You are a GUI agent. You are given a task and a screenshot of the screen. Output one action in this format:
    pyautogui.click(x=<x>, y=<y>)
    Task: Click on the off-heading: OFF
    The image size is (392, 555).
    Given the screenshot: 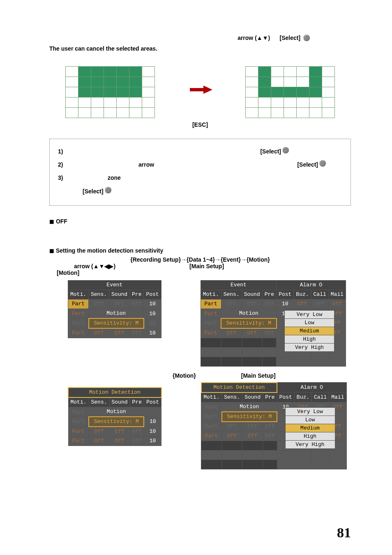 What is the action you would take?
    pyautogui.click(x=62, y=221)
    